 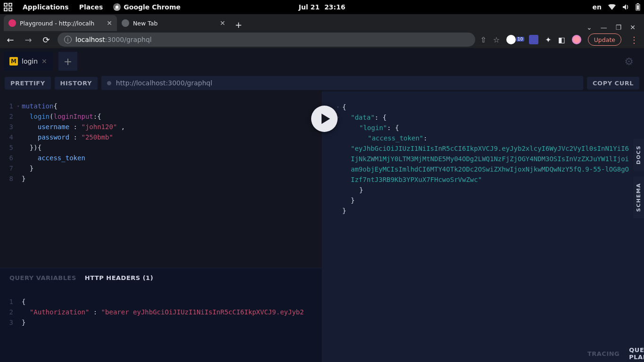 I want to click on site-info-icon: i, so click(x=68, y=40).